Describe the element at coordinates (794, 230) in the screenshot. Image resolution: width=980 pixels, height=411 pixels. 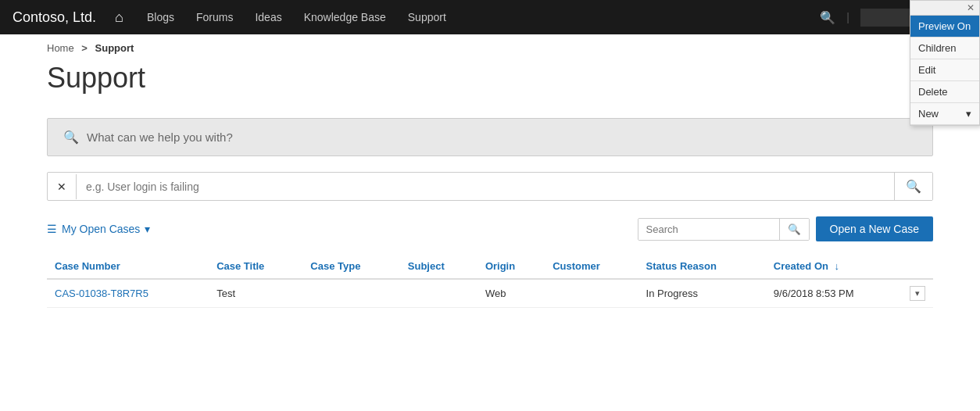
I see `cases-search-icon-button: 🔍` at that location.